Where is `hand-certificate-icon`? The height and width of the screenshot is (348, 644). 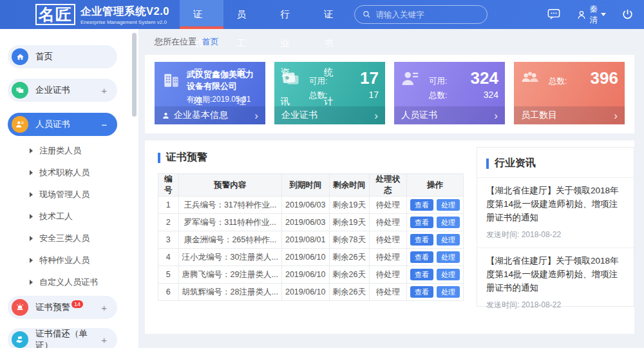
hand-certificate-icon is located at coordinates (20, 340).